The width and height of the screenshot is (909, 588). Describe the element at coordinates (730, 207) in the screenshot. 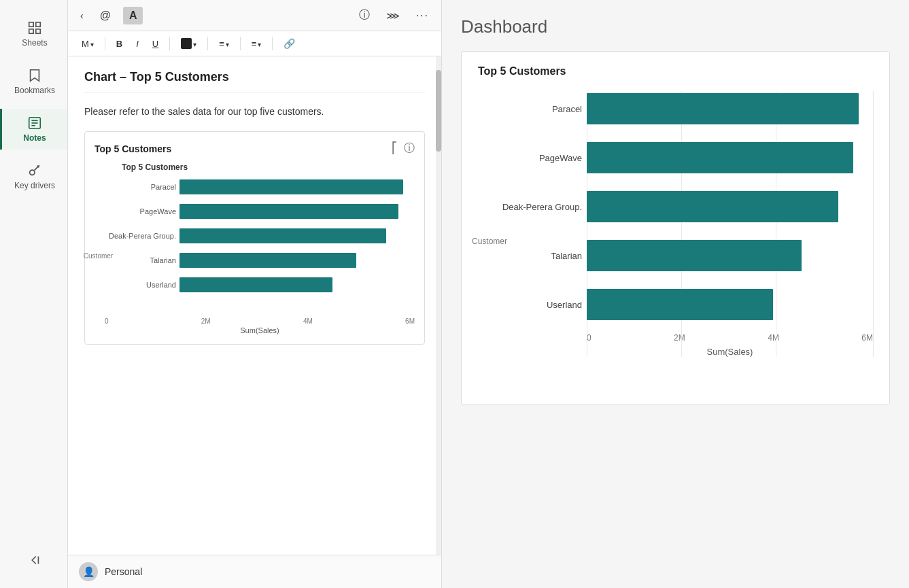

I see `main-bar-rows: Paracel PageWave Deak-Perera Group. Tala…` at that location.